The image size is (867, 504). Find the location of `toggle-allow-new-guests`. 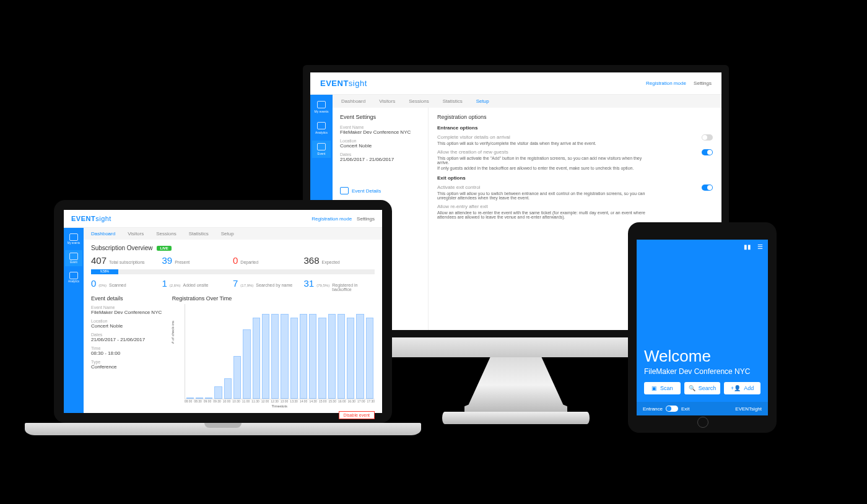

toggle-allow-new-guests is located at coordinates (707, 152).